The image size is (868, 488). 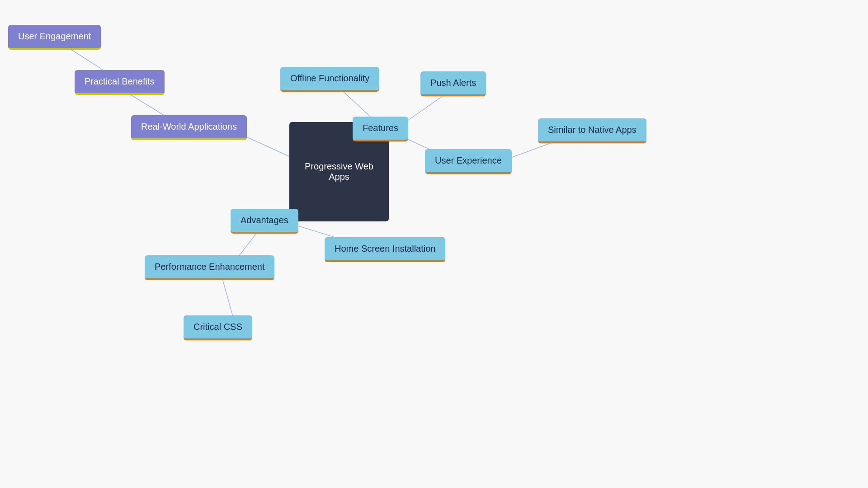 I want to click on node-user-engagement: User Engagement, so click(x=54, y=37).